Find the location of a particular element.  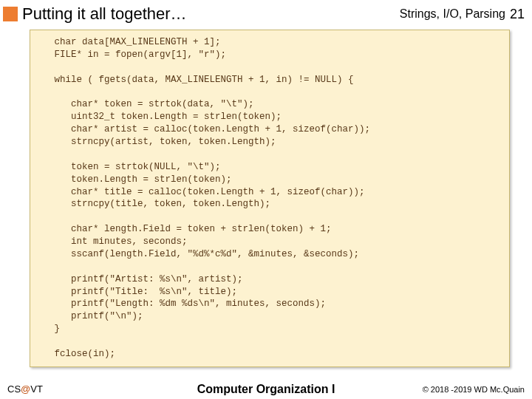

footer-course-title: Computer Organization I is located at coordinates (266, 389).